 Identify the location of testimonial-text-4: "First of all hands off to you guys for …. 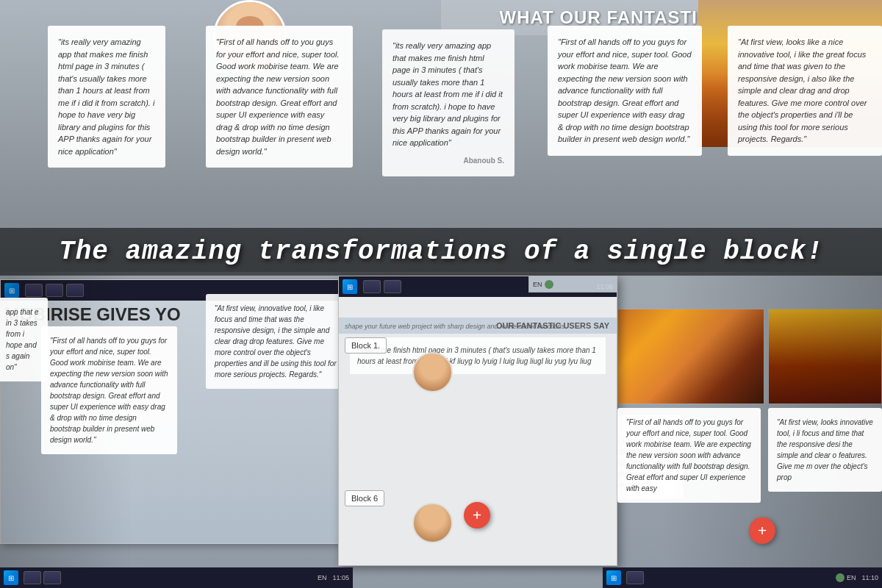
(625, 90).